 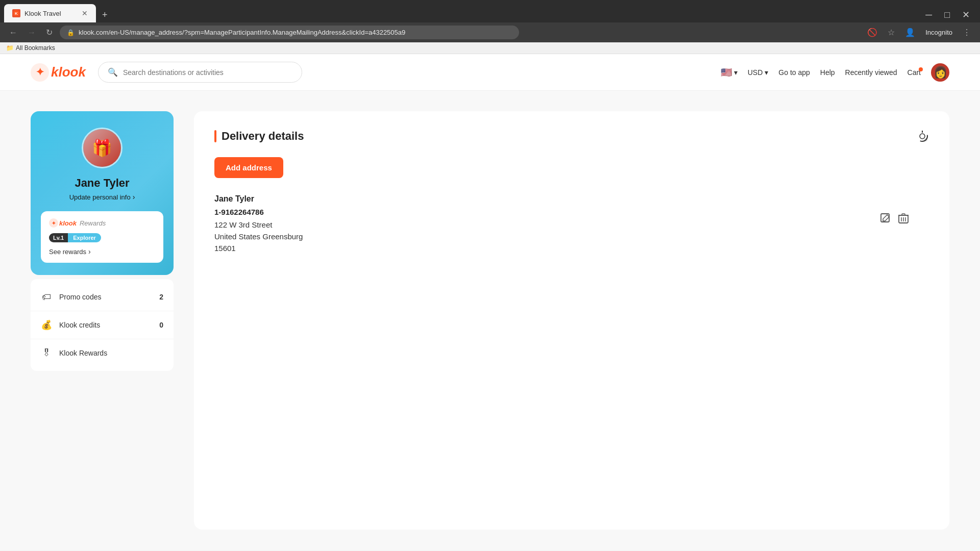 What do you see at coordinates (102, 325) in the screenshot?
I see `sidebar-menu: 🏷 Promo codes 2 💰 Klook credits 0 🎖 Kloo…` at bounding box center [102, 325].